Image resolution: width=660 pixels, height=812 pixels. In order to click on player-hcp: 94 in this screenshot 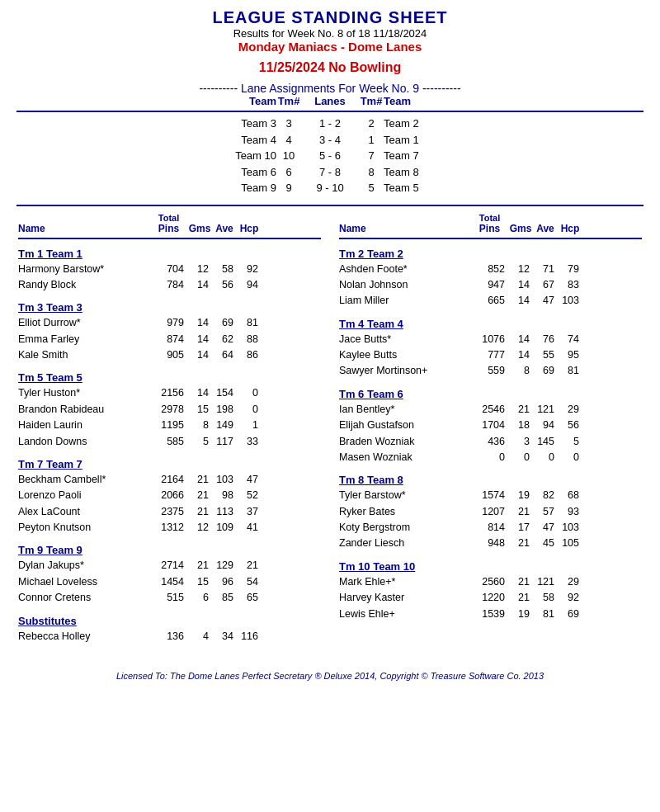, I will do `click(249, 286)`.